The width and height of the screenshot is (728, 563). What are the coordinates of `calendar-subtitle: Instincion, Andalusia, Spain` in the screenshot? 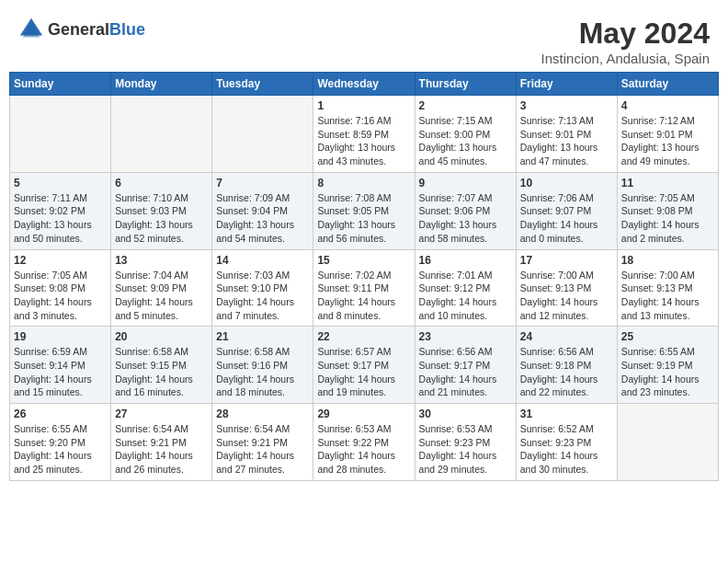 It's located at (625, 59).